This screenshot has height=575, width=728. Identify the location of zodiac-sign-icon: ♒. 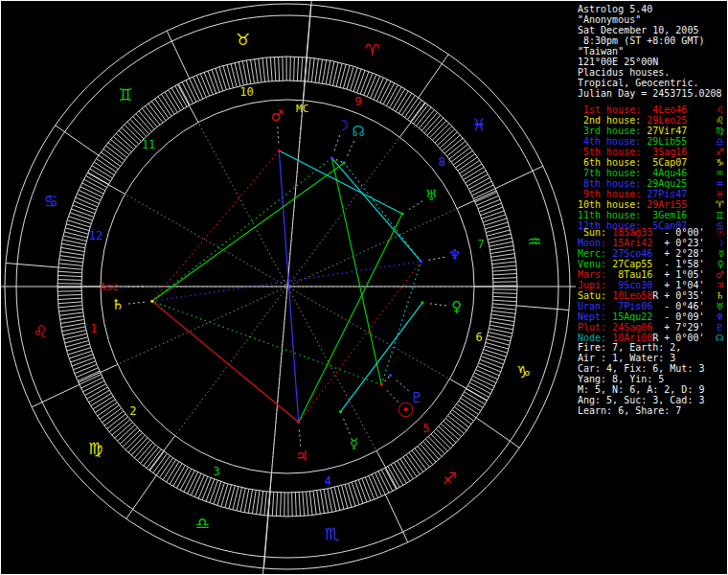
(721, 172).